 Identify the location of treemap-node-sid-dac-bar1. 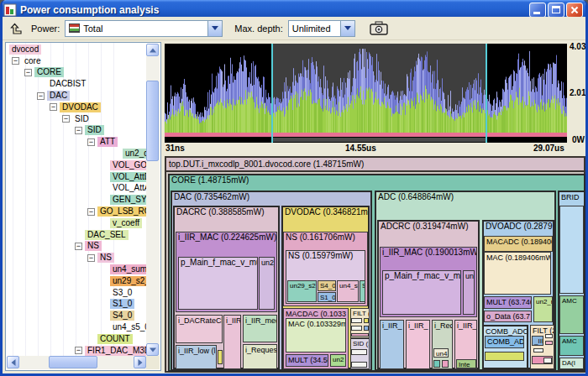
(360, 352).